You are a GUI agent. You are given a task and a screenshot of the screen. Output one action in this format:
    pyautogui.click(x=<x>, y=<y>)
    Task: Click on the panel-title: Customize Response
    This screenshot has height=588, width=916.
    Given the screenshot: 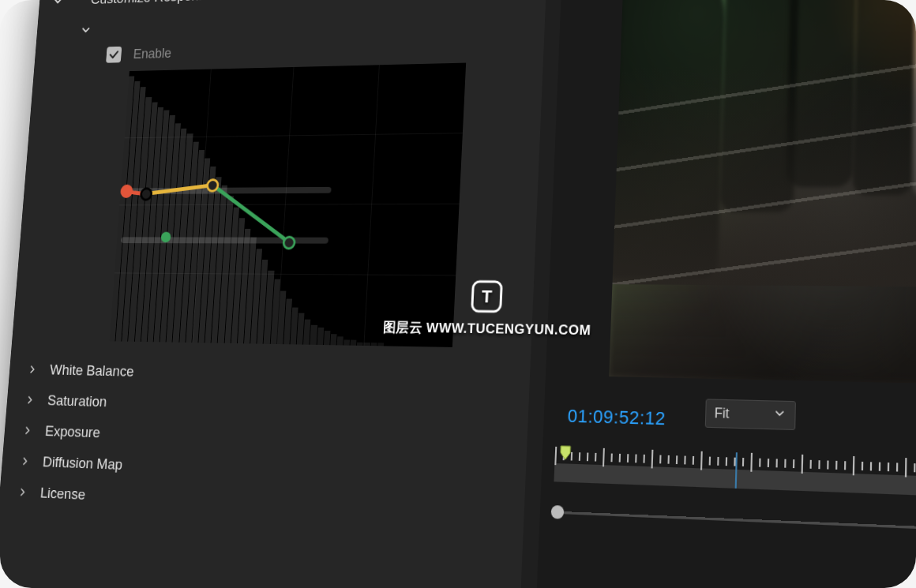 What is the action you would take?
    pyautogui.click(x=152, y=4)
    